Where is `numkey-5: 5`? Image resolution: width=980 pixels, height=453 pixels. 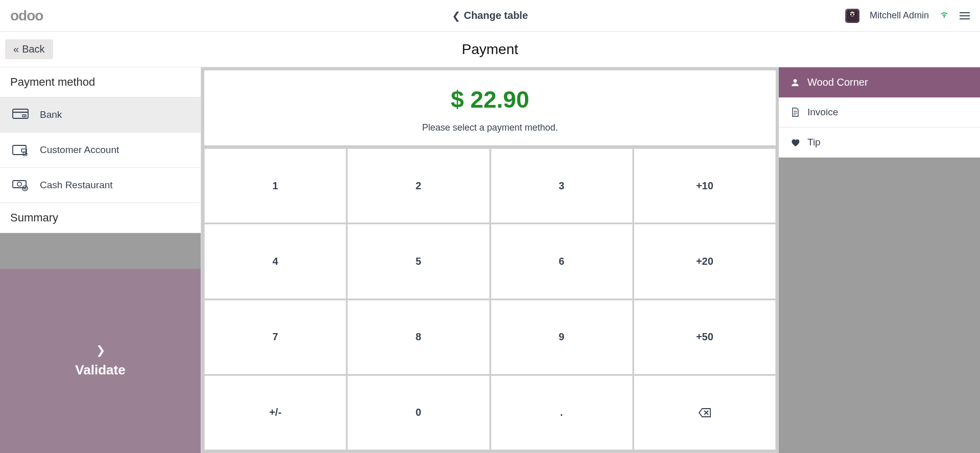 numkey-5: 5 is located at coordinates (418, 261).